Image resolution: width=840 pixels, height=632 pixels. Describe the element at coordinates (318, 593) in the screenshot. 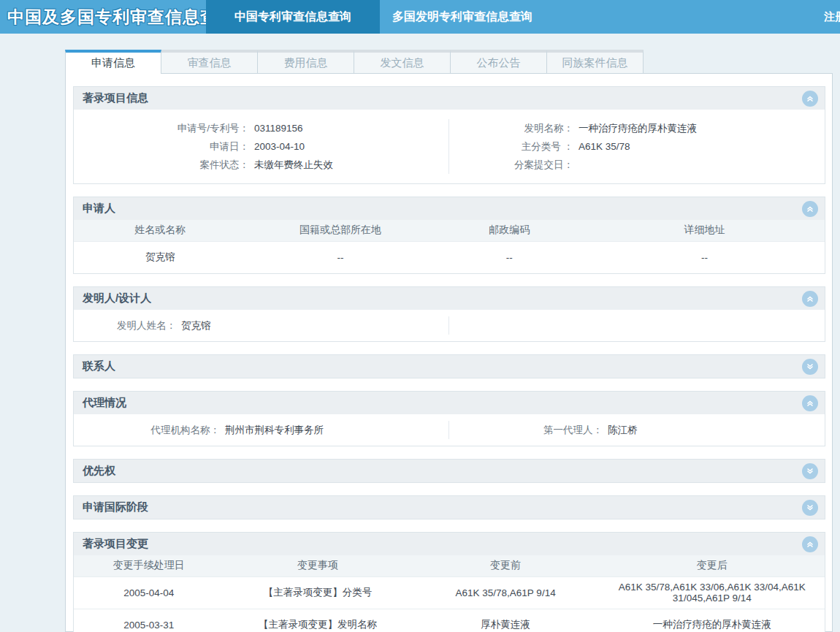

I see `cell-change-item: 【主著录项变更】分类号` at that location.